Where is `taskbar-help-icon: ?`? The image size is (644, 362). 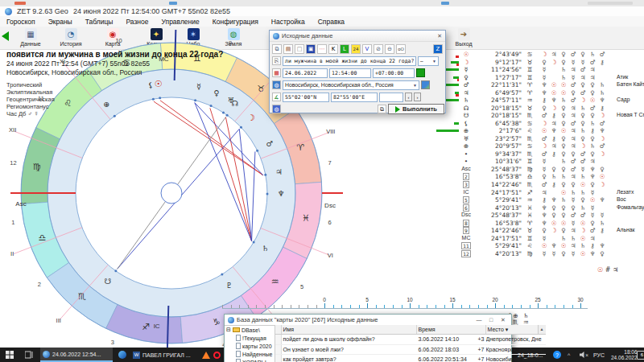
taskbar-help-icon: ? is located at coordinates (557, 355).